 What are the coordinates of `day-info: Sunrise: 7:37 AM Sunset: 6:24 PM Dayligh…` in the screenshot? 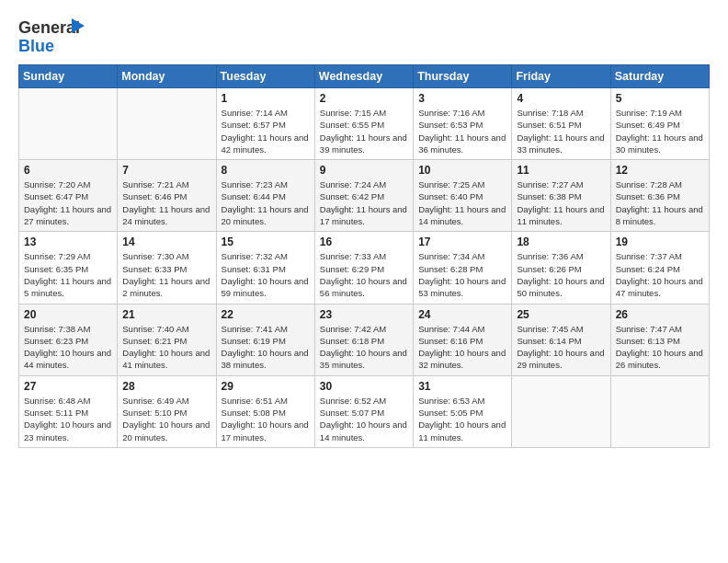 It's located at (660, 274).